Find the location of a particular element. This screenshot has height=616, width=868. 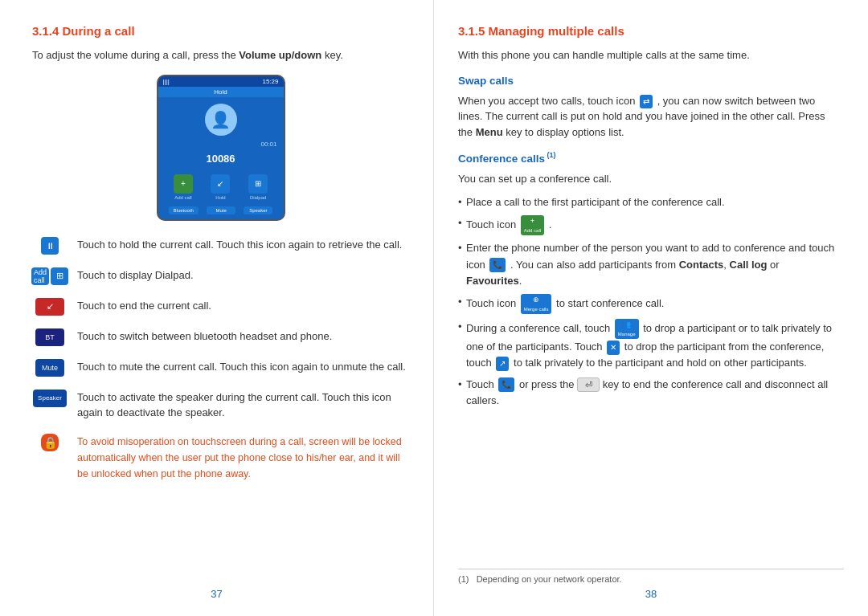

bullet-1: Place a call to the first participant of… is located at coordinates (647, 202).